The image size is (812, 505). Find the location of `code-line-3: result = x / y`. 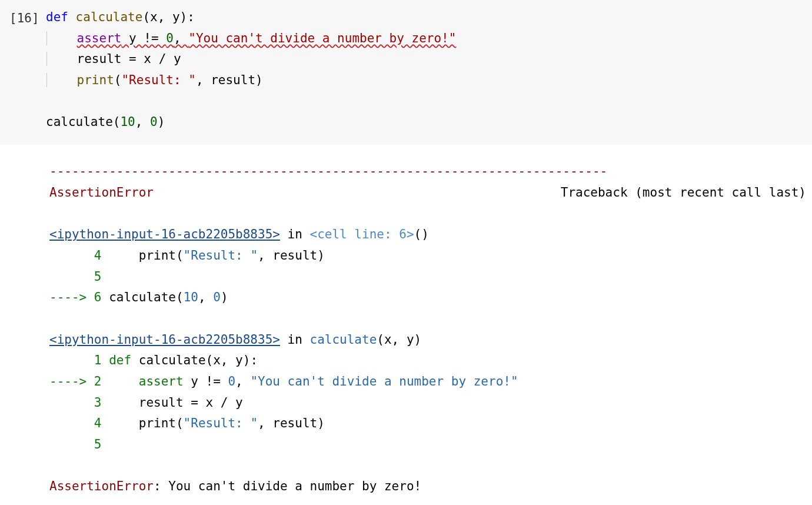

code-line-3: result = x / y is located at coordinates (114, 59).